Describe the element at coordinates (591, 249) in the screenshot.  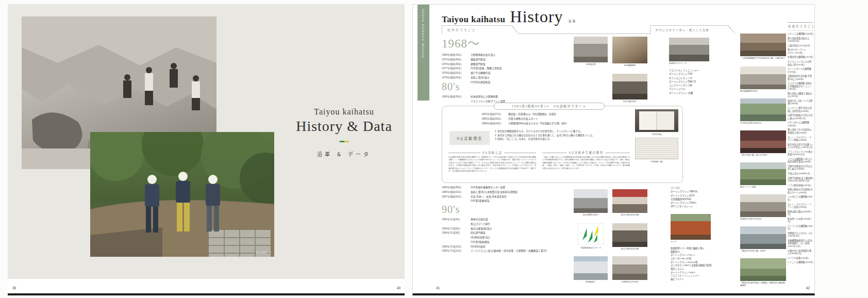
I see `company-logo-caption: 大陽開発(株)ロゴマーク` at that location.